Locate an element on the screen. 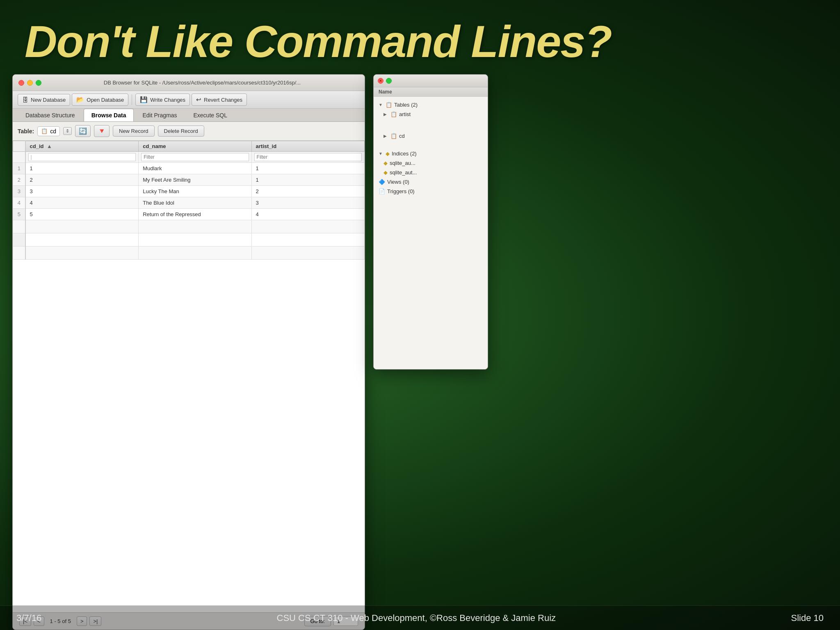  cd-expand-arrow: ▶ is located at coordinates (386, 136).